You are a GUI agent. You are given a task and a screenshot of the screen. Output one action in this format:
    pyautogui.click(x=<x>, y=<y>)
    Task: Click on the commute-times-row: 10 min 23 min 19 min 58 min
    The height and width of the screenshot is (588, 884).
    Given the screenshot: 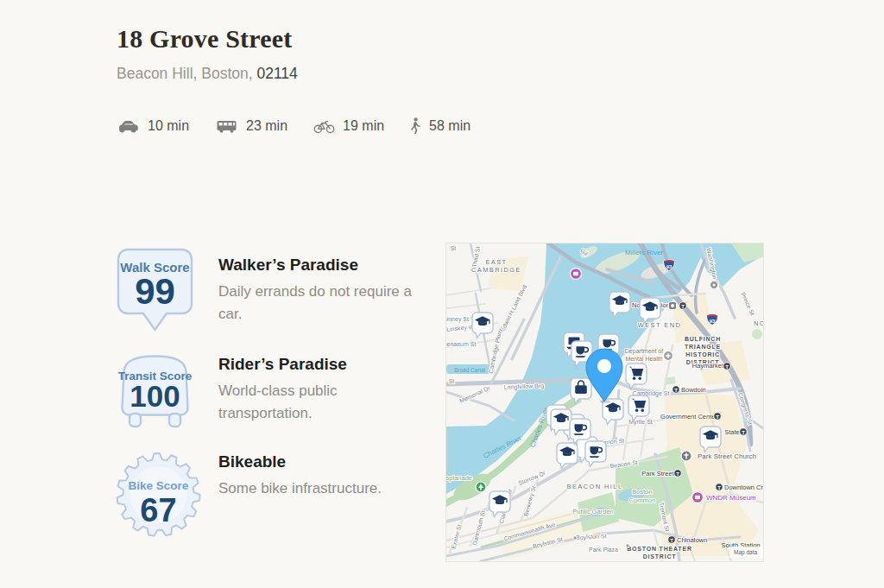 What is the action you would take?
    pyautogui.click(x=294, y=126)
    